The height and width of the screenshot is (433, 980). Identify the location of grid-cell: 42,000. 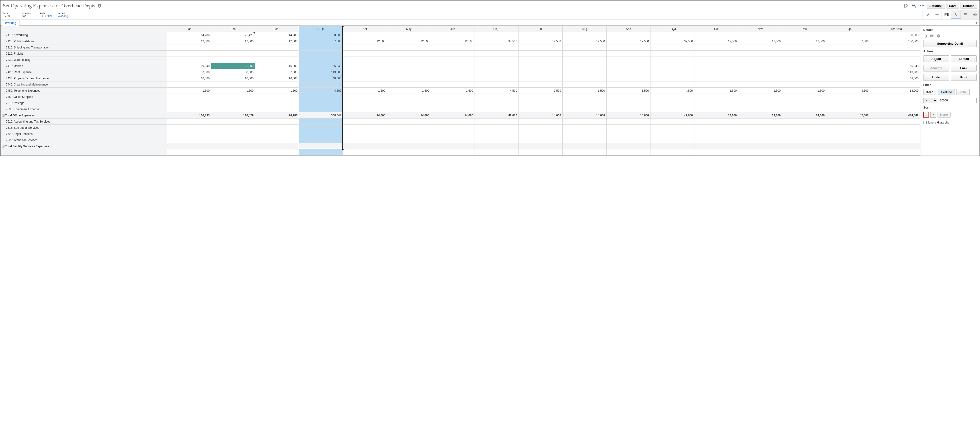
(848, 115).